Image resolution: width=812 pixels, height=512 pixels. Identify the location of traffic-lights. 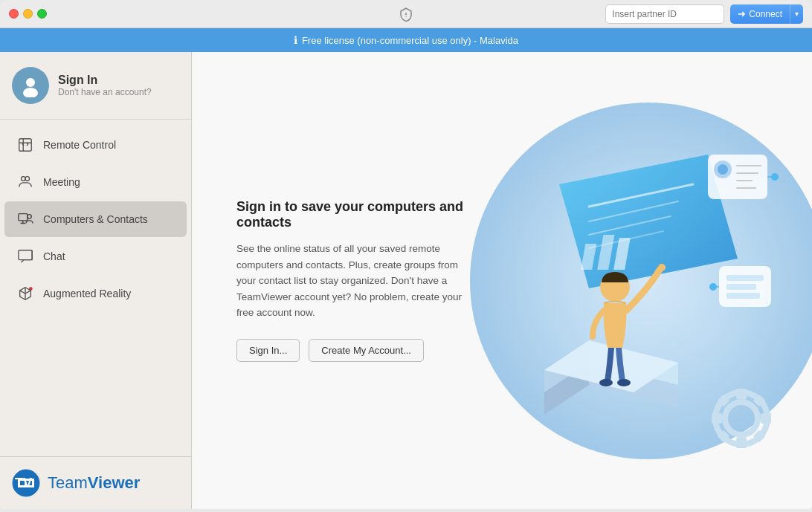
(28, 13).